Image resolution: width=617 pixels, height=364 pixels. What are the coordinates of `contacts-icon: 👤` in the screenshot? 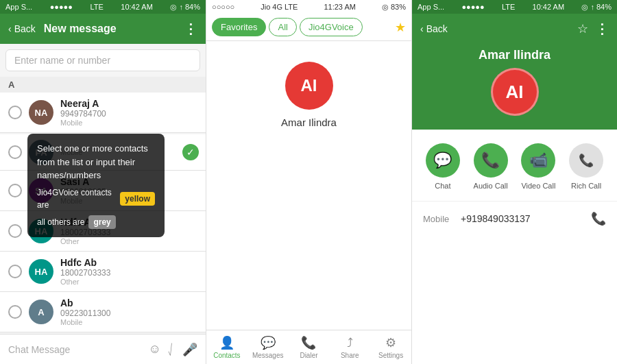 It's located at (227, 343).